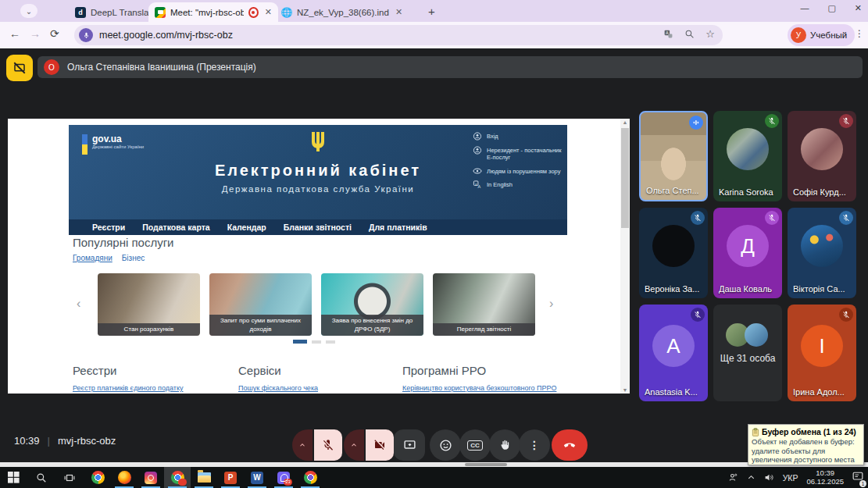 This screenshot has width=868, height=488. Describe the element at coordinates (84, 144) in the screenshot. I see `ukraine-flag-icon` at that location.